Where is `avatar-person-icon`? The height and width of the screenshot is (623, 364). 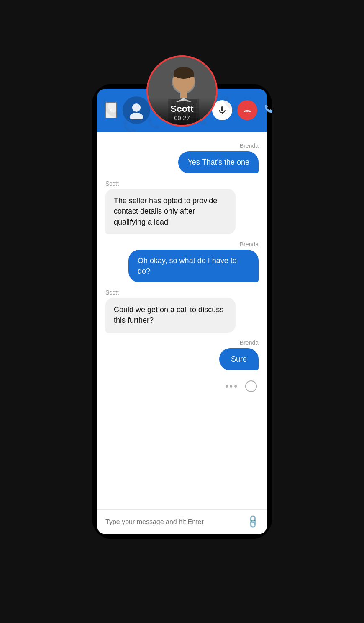
avatar-person-icon is located at coordinates (136, 110).